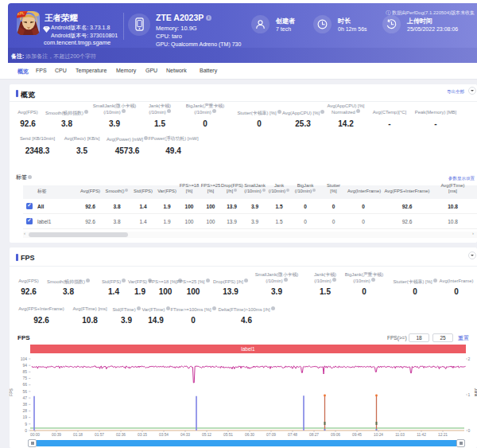 The width and height of the screenshot is (477, 448). What do you see at coordinates (99, 434) in the screenshot?
I see `svg-text: 01:57` at bounding box center [99, 434].